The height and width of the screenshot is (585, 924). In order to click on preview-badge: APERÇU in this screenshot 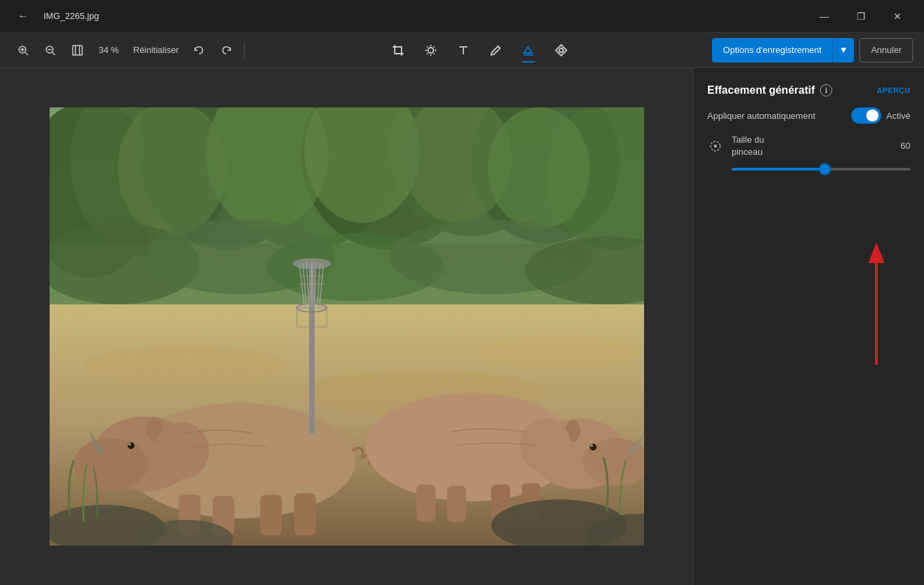, I will do `click(894, 90)`.